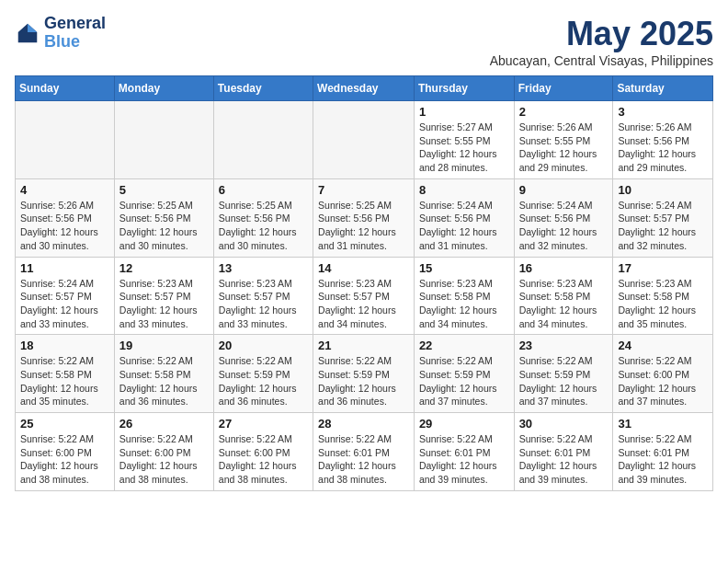 Image resolution: width=728 pixels, height=563 pixels. I want to click on column-header-tuesday: Tuesday, so click(263, 88).